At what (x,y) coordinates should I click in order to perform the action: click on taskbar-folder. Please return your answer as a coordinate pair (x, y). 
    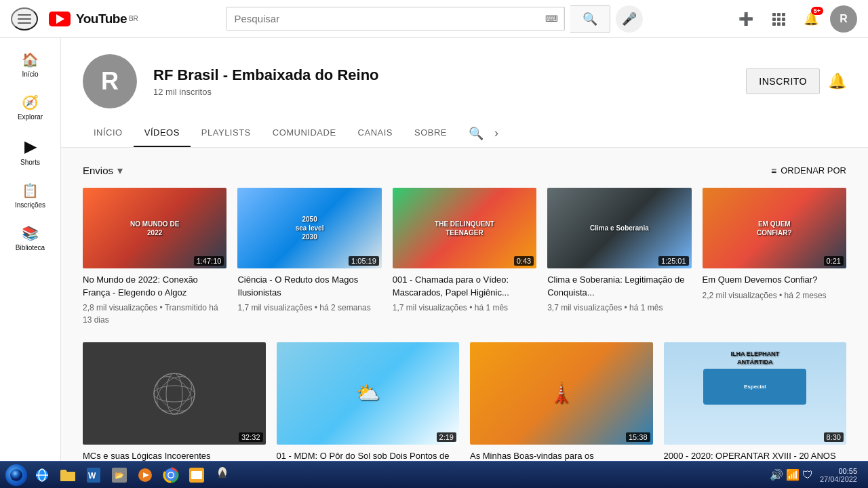
    Looking at the image, I should click on (68, 475).